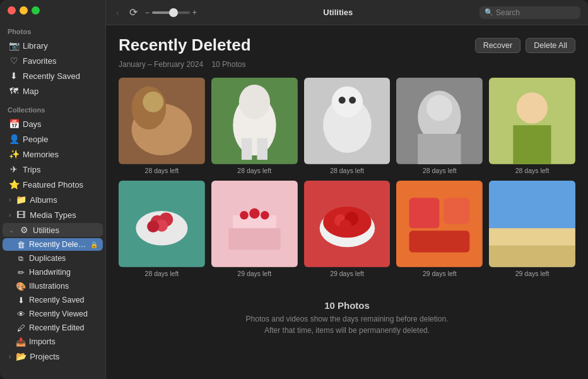  Describe the element at coordinates (66, 230) in the screenshot. I see `sidebar-item-label: Utilities` at that location.